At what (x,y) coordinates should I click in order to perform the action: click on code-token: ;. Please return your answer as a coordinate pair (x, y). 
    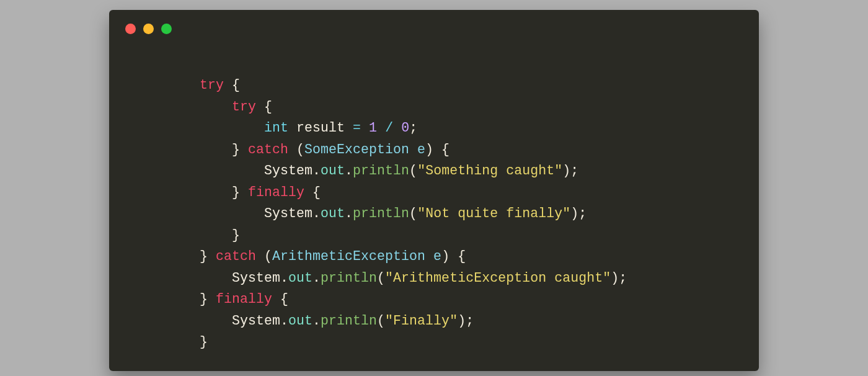
    Looking at the image, I should click on (413, 128).